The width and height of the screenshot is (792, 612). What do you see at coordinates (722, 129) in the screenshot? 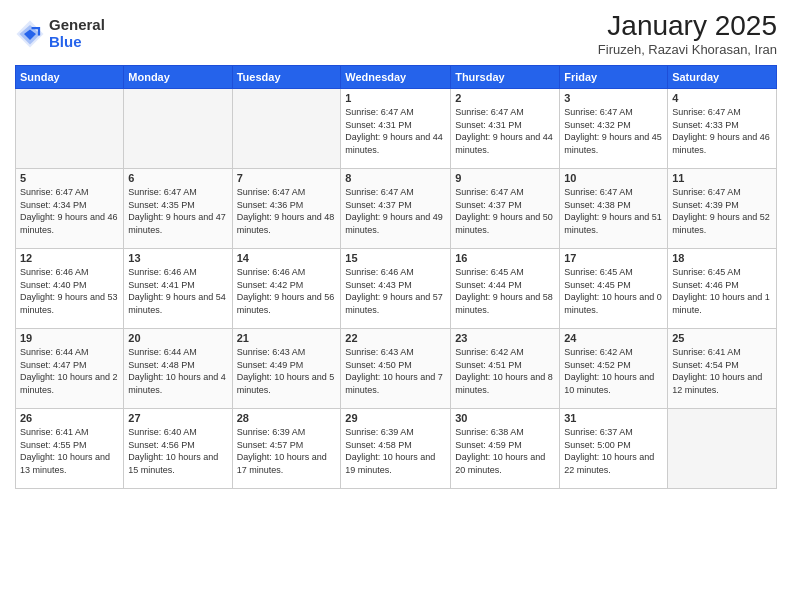
I see `calendar-cell: 4Sunrise: 6:47 AM Sunset: 4:33 PM Daylig…` at bounding box center [722, 129].